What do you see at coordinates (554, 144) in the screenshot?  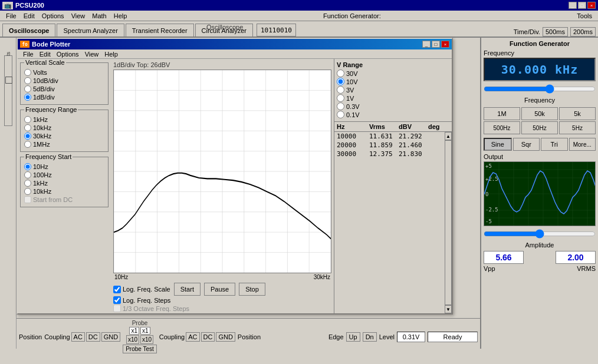 I see `fg-btn-tri: Tri` at bounding box center [554, 144].